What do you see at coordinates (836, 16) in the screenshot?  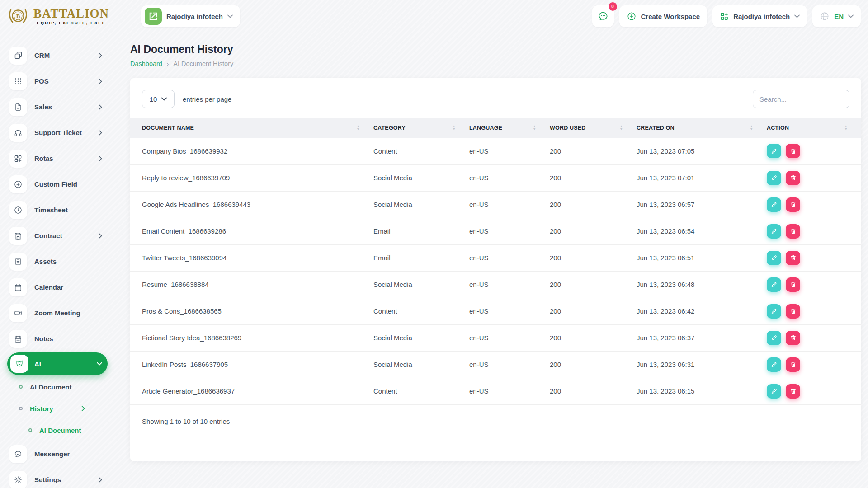 I see `language-dropdown: EN` at bounding box center [836, 16].